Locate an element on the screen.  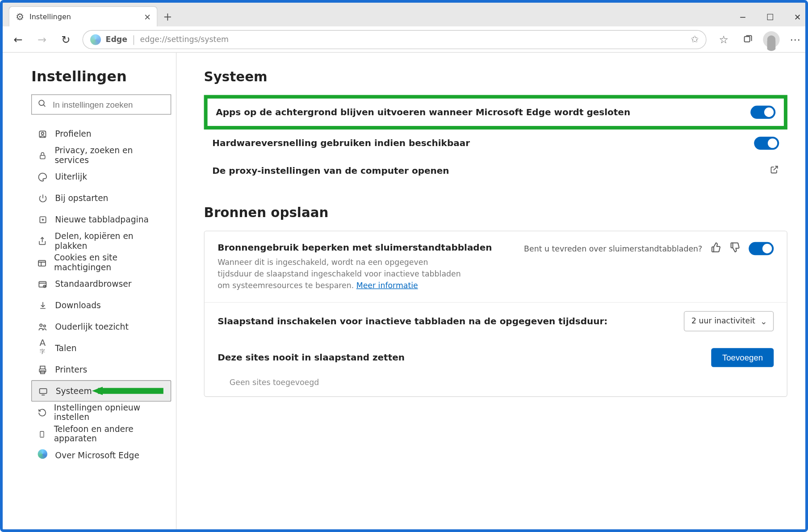
thumbs-down-icon is located at coordinates (735, 248).